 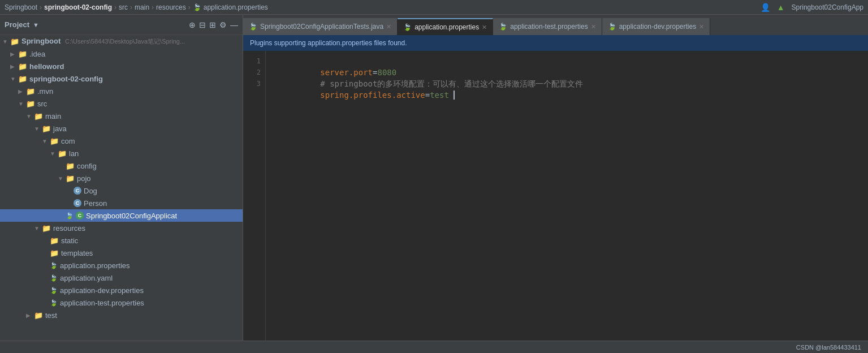 What do you see at coordinates (17, 25) in the screenshot?
I see `sidebar-title: Project` at bounding box center [17, 25].